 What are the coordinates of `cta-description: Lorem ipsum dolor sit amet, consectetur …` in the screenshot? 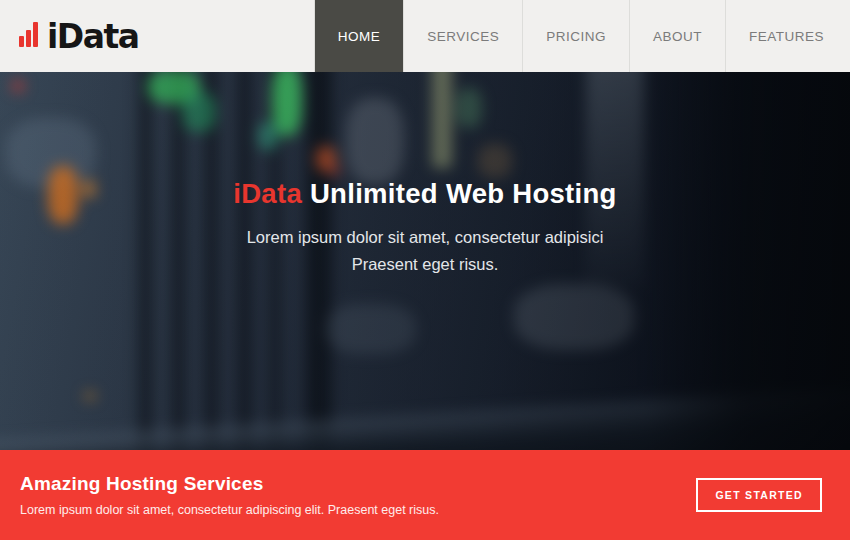 It's located at (230, 510).